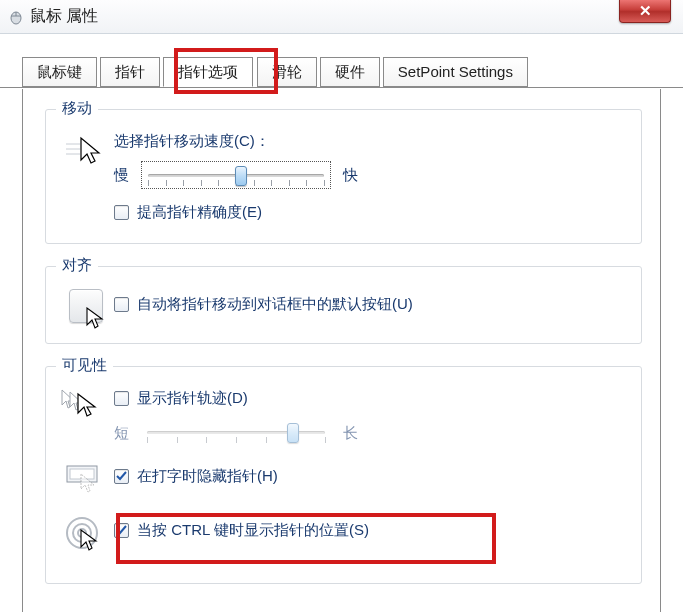  Describe the element at coordinates (77, 108) in the screenshot. I see `group-motion-legend: 移动` at that location.